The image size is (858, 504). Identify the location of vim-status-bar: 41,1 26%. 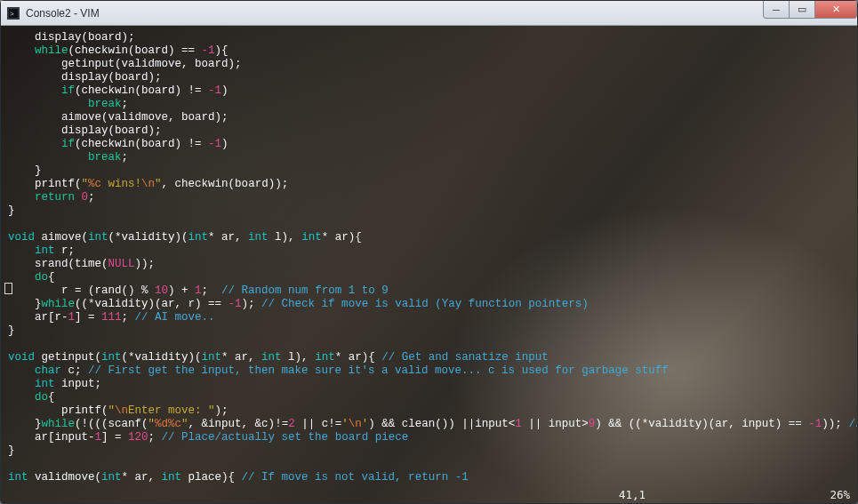
(734, 494).